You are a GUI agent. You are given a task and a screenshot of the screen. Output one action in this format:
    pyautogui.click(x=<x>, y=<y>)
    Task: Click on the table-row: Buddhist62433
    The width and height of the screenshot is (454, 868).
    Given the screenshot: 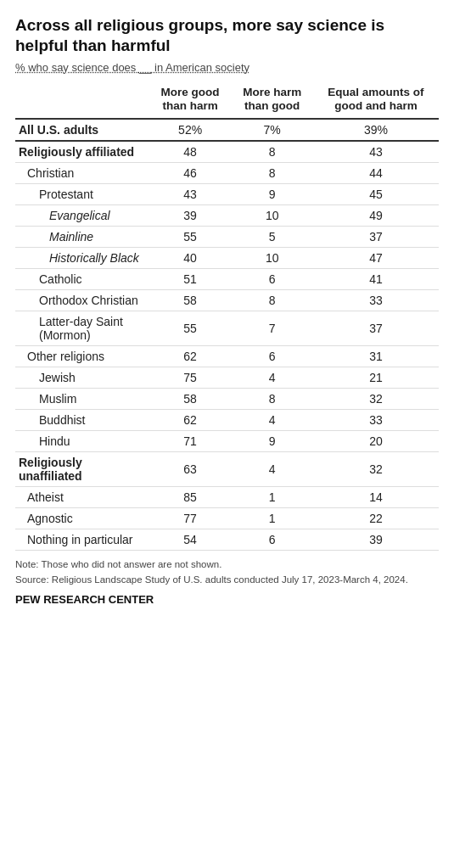 What is the action you would take?
    pyautogui.click(x=227, y=419)
    